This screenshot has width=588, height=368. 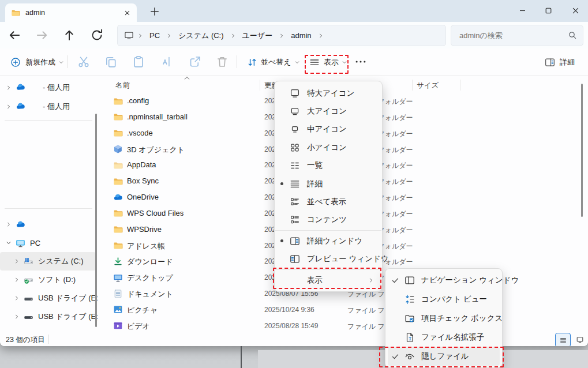 I want to click on cut-button, so click(x=84, y=62).